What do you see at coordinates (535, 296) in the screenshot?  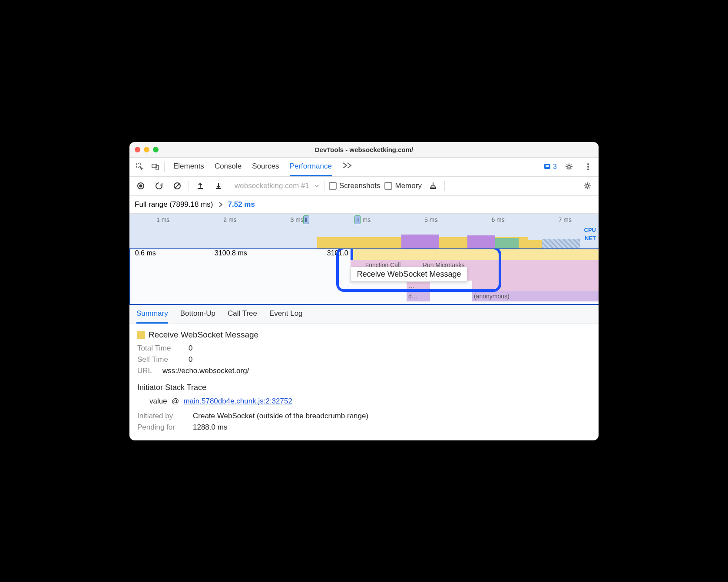 I see `flame-bar-anonymous: (anonymous)` at bounding box center [535, 296].